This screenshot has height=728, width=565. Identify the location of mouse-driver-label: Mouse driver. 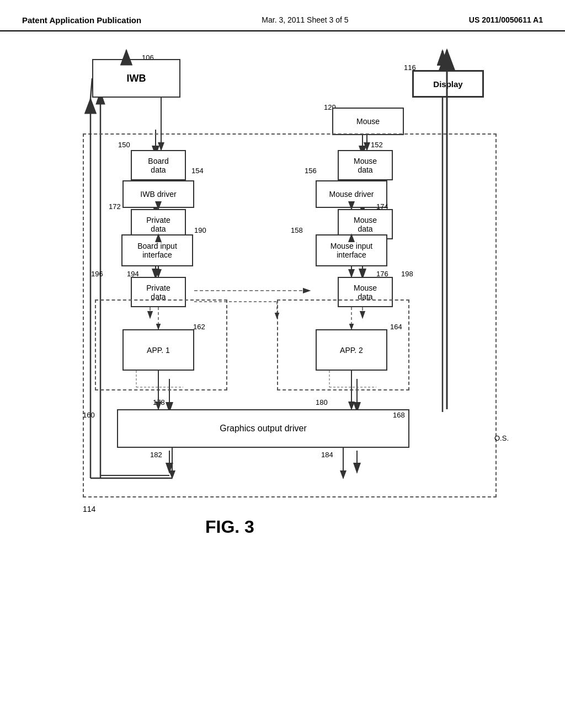
(352, 194).